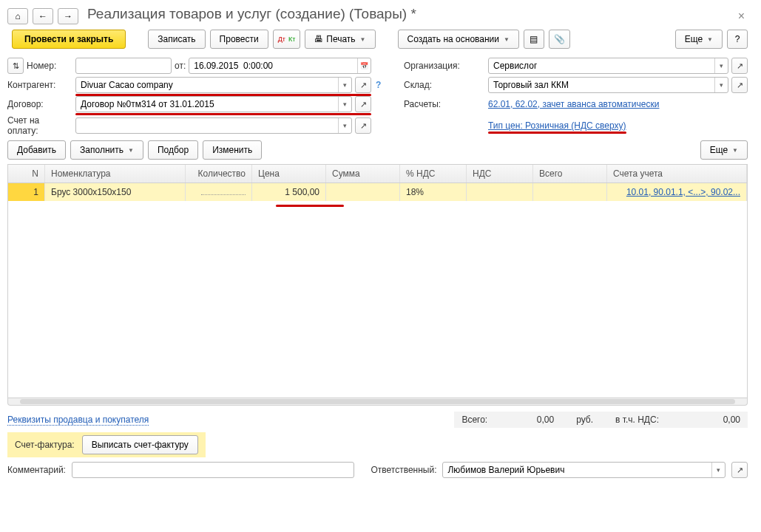  What do you see at coordinates (677, 174) in the screenshot?
I see `col-accounts: Счета учета` at bounding box center [677, 174].